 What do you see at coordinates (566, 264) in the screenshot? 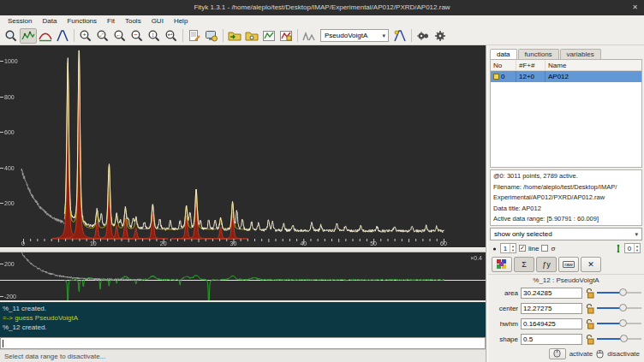
I see `sidebar-buttons: Σ ƒy raw ✕` at bounding box center [566, 264].